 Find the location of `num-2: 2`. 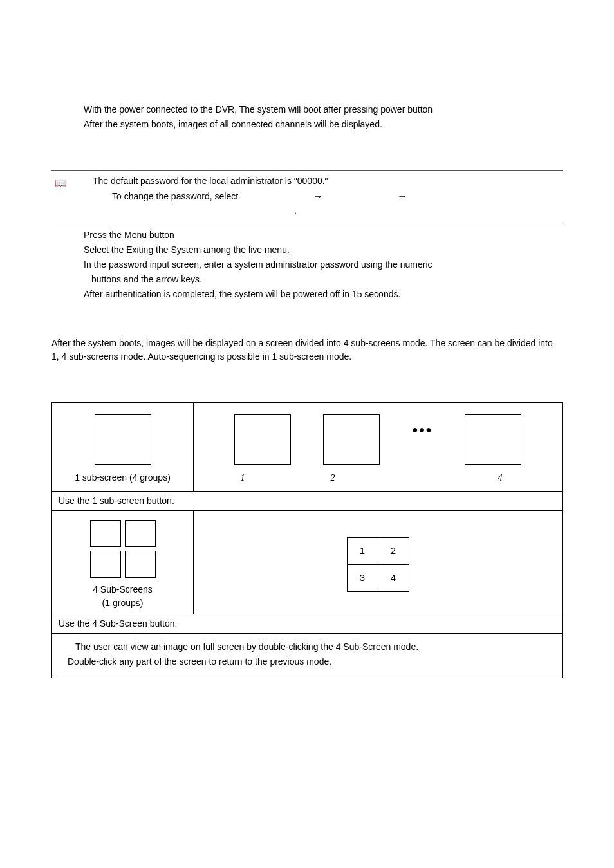

num-2: 2 is located at coordinates (333, 477).